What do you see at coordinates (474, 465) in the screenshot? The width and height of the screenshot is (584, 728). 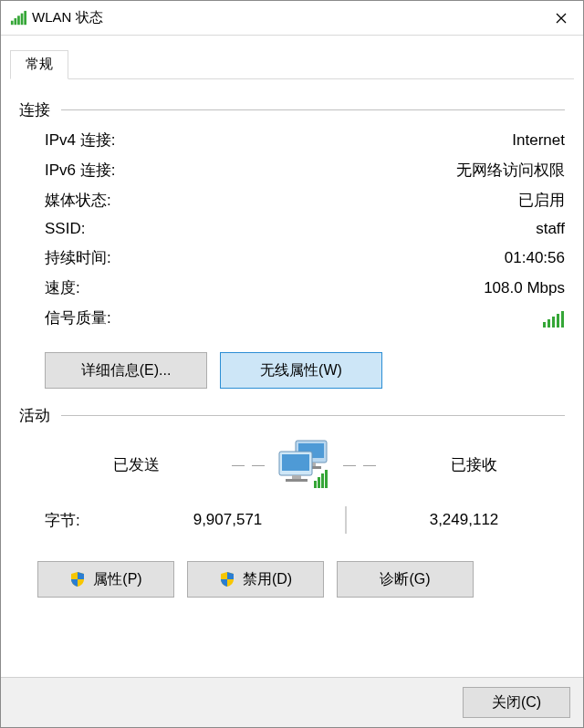 I see `activity-recv-label: 已接收` at bounding box center [474, 465].